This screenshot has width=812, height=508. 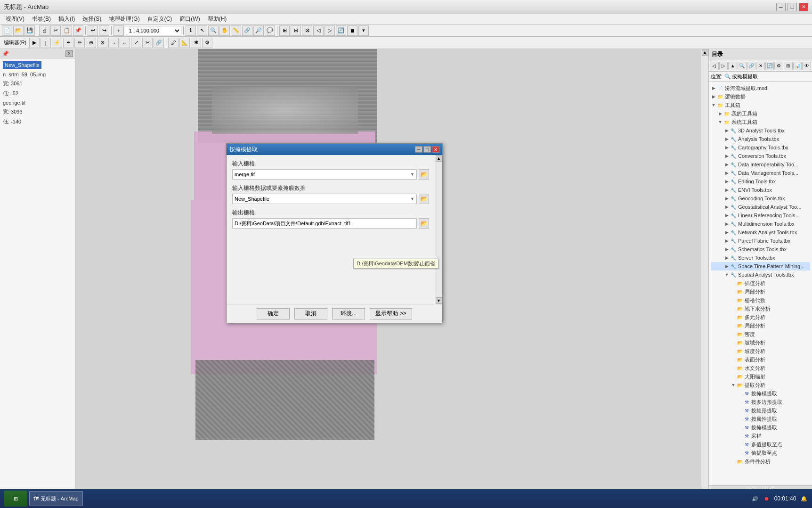 I want to click on menu-window: 窗口(W), so click(x=189, y=19).